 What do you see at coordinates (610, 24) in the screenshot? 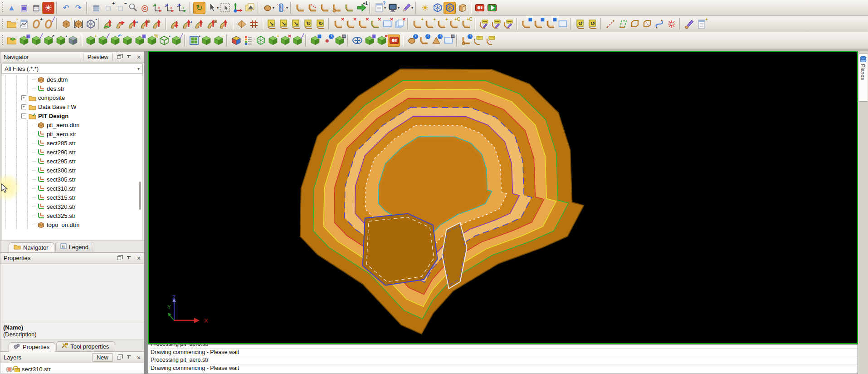
I see `digitise-line-icon` at bounding box center [610, 24].